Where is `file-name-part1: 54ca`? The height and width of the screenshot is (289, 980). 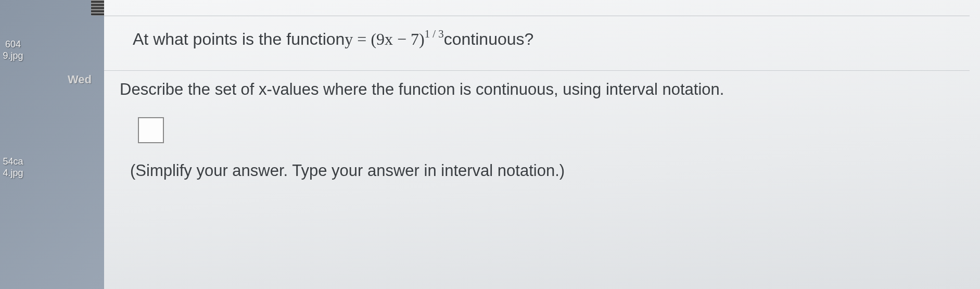
file-name-part1: 54ca is located at coordinates (17, 162).